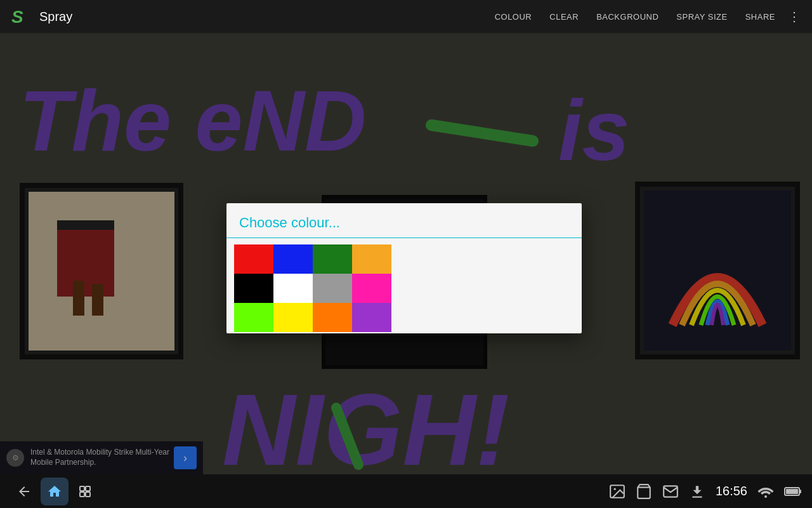  What do you see at coordinates (406, 491) in the screenshot?
I see `system-bar: 16:56` at bounding box center [406, 491].